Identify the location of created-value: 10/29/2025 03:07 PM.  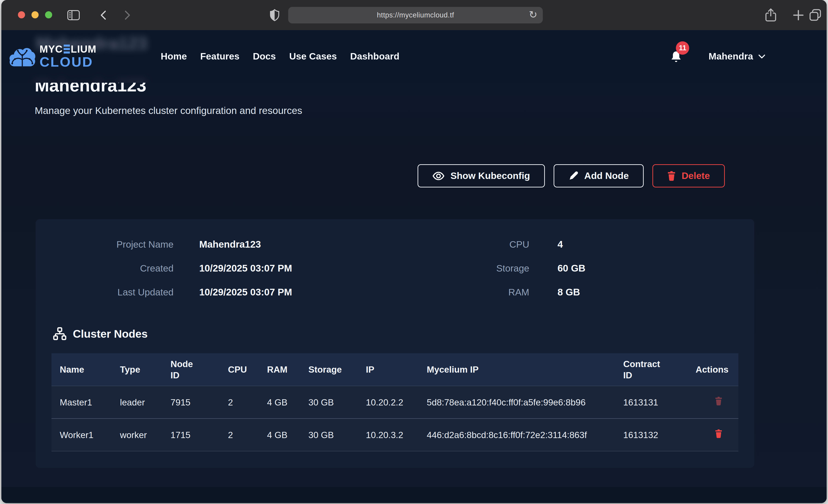
(317, 268).